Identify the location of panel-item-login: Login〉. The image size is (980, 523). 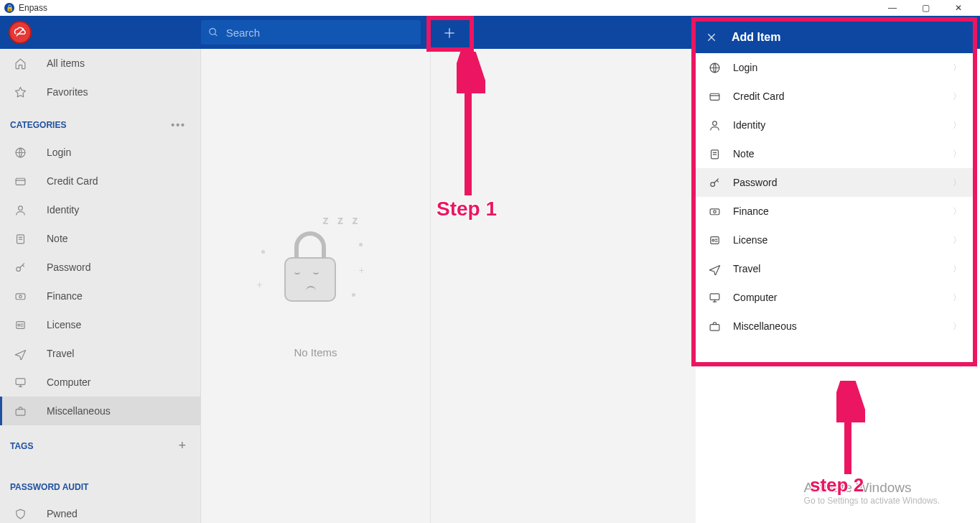
(834, 68).